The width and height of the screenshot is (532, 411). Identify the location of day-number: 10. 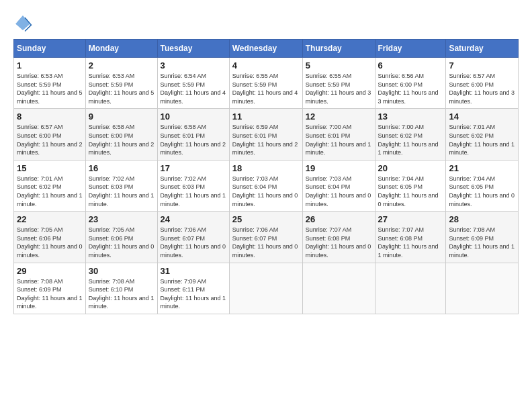
(193, 117).